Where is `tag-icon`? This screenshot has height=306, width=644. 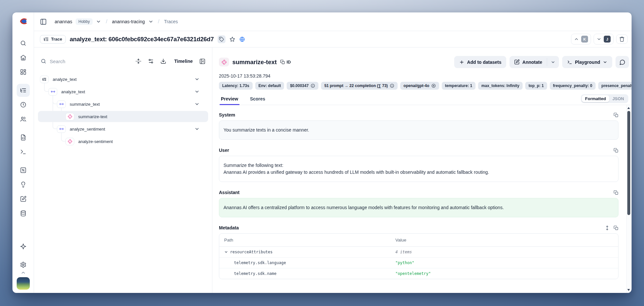
tag-icon is located at coordinates (222, 39).